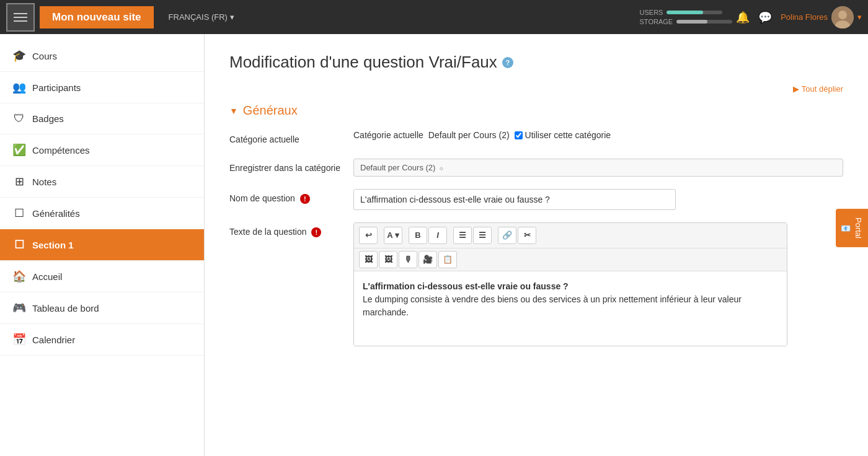  Describe the element at coordinates (56, 213) in the screenshot. I see `sidebar-label-generalites: Généralités` at that location.